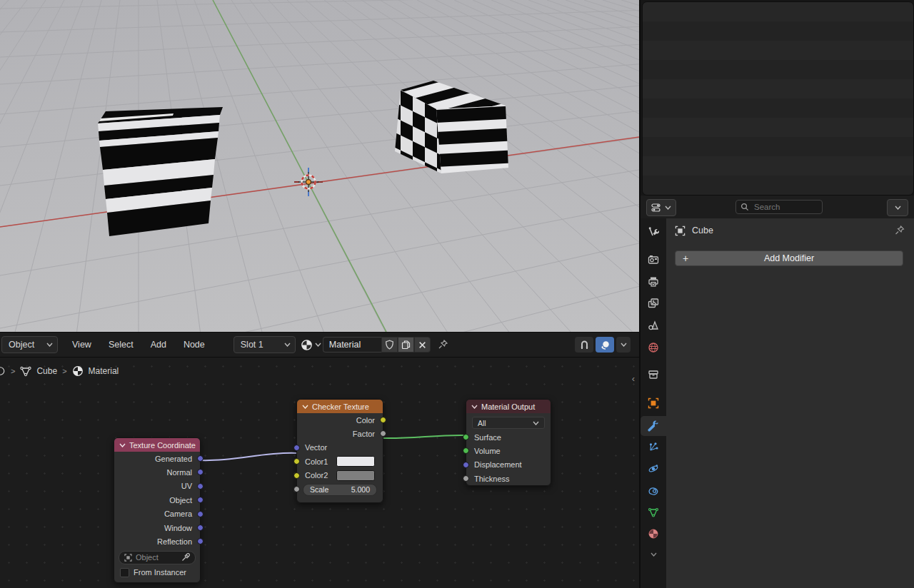  I want to click on socket-vector-in, so click(297, 448).